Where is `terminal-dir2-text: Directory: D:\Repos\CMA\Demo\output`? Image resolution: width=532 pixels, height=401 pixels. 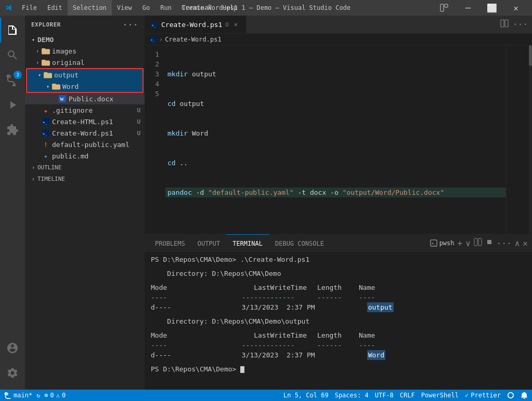 terminal-dir2-text: Directory: D:\Repos\CMA\Demo\output is located at coordinates (230, 321).